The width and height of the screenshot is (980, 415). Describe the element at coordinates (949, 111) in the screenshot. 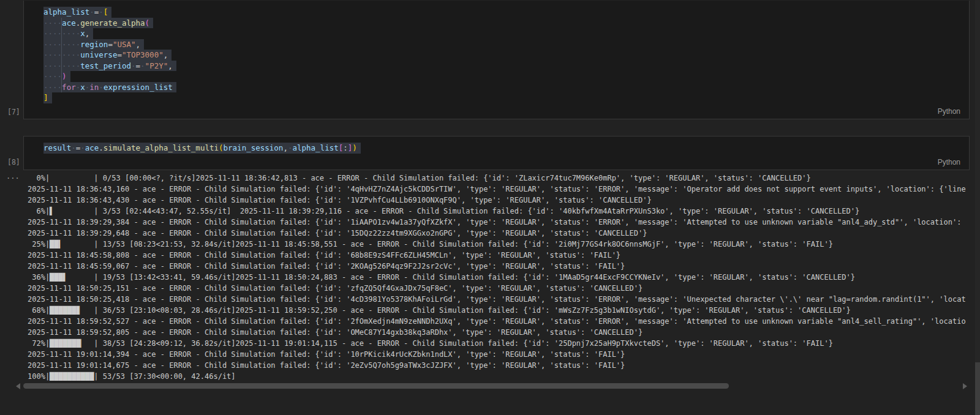

I see `cell-language-picker-1: Python` at that location.